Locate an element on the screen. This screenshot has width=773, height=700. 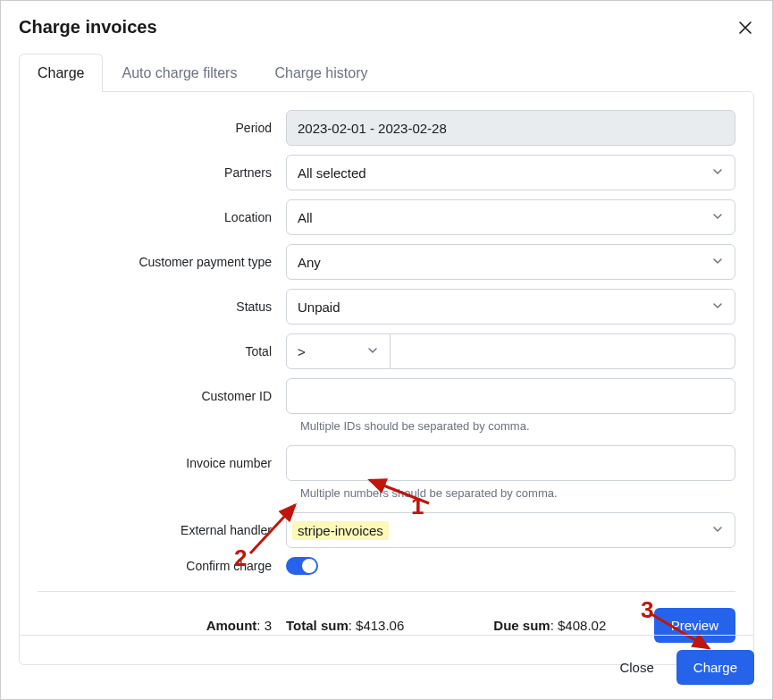
location-select: All is located at coordinates (511, 217).